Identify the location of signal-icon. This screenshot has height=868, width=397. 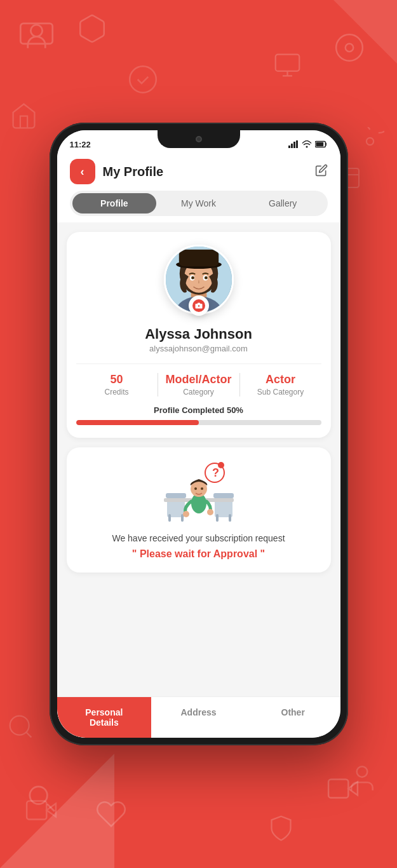
(293, 145).